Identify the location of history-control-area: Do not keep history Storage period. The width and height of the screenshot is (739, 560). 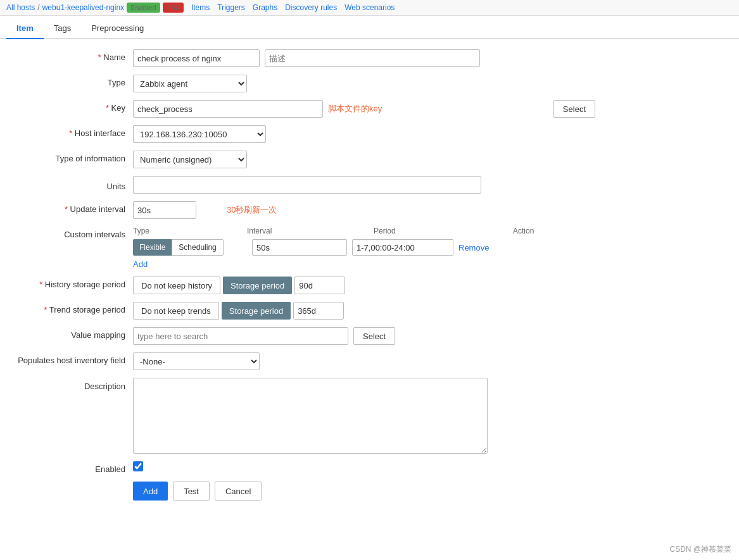
(364, 285).